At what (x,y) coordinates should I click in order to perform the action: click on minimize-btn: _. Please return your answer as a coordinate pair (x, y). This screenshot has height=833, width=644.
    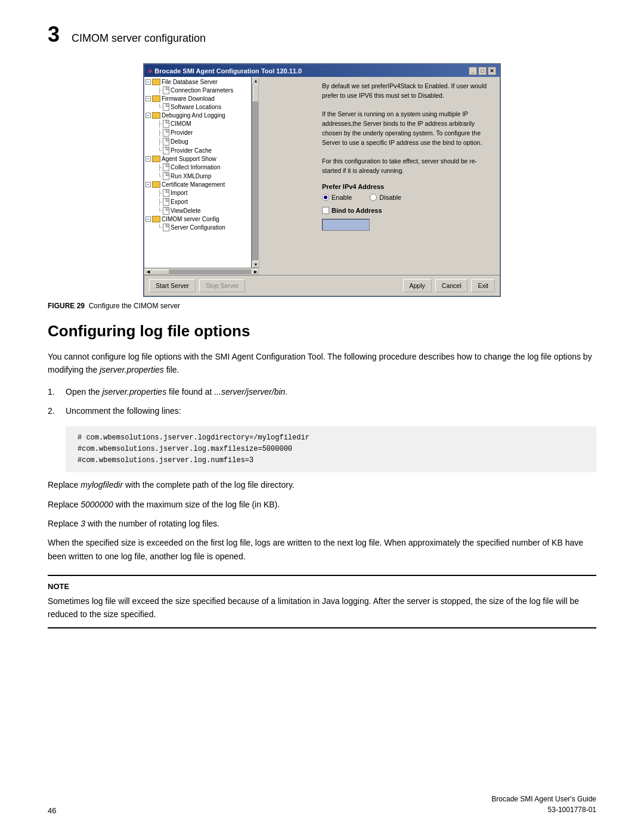
    Looking at the image, I should click on (473, 71).